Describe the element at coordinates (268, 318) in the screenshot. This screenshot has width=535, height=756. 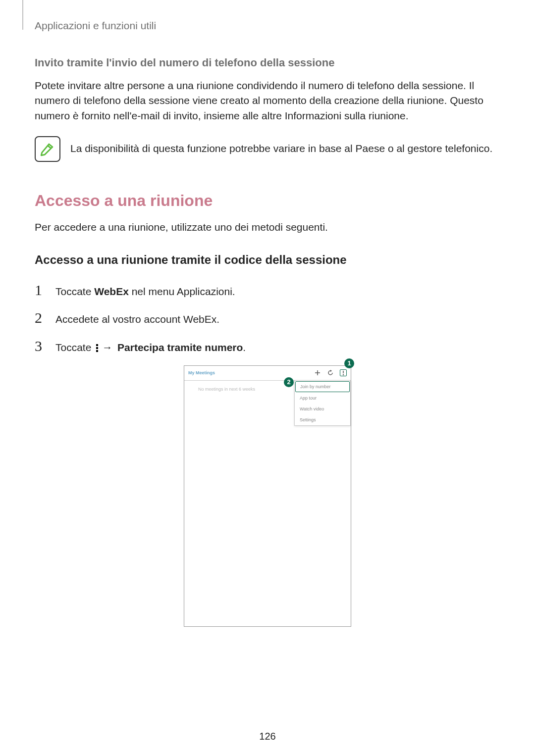
I see `step-2: 2 Accedete al vostro account WebEx.` at that location.